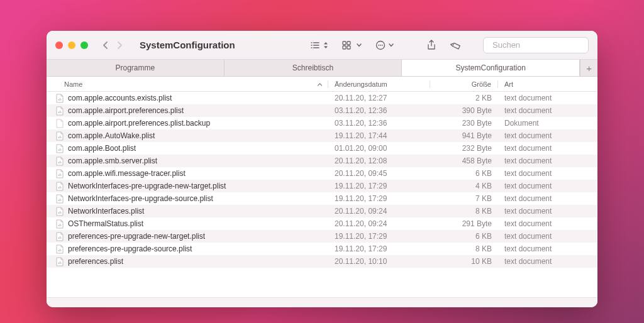 The width and height of the screenshot is (644, 323). What do you see at coordinates (322, 98) in the screenshot?
I see `file-row: ‹/›com.apple.accounts.exists.plist20.11.…` at bounding box center [322, 98].